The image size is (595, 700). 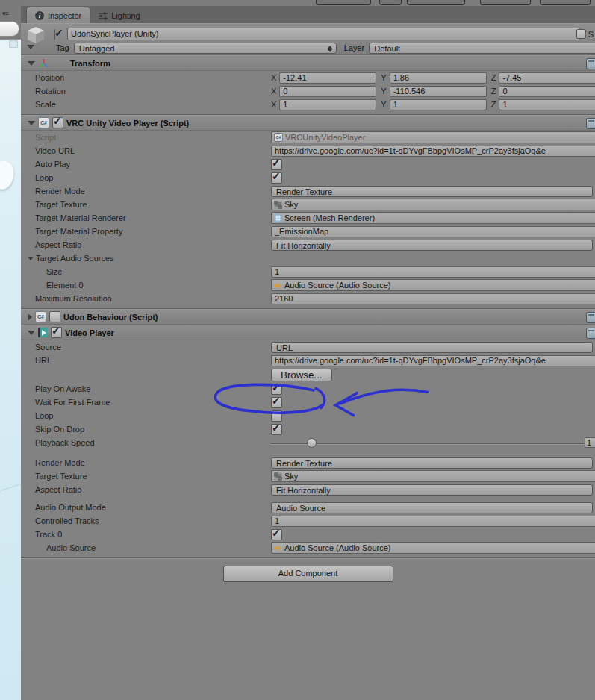 What do you see at coordinates (432, 348) in the screenshot?
I see `source-dropdown: URL` at bounding box center [432, 348].